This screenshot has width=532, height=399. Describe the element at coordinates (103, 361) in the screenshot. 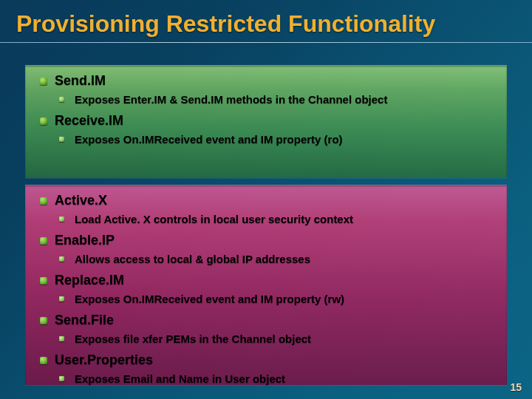

I see `item-label: User.Properties` at that location.